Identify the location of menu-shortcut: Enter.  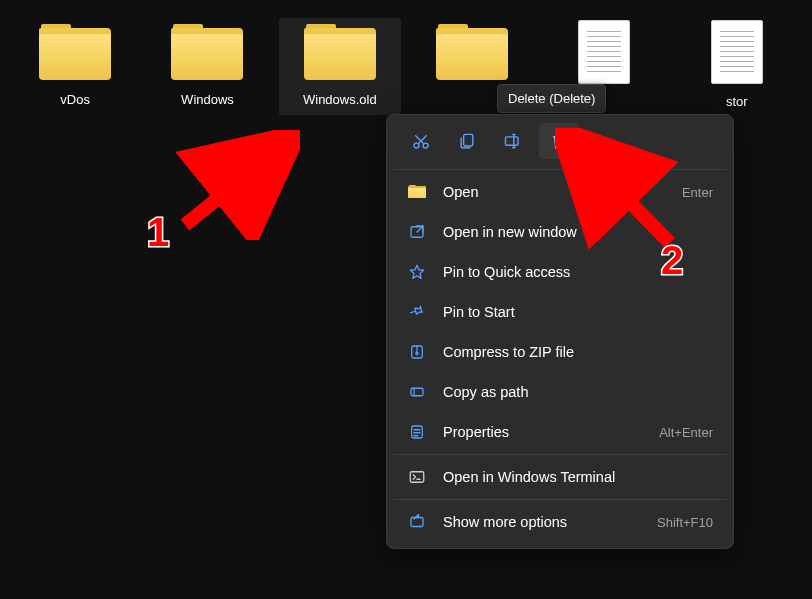
(698, 192).